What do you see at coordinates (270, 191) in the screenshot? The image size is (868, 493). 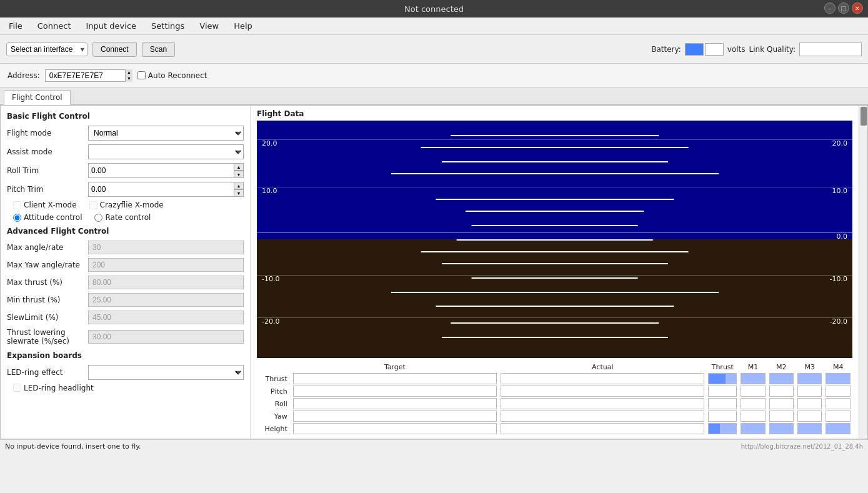 I see `grid-label-10-left: 10.0` at bounding box center [270, 191].